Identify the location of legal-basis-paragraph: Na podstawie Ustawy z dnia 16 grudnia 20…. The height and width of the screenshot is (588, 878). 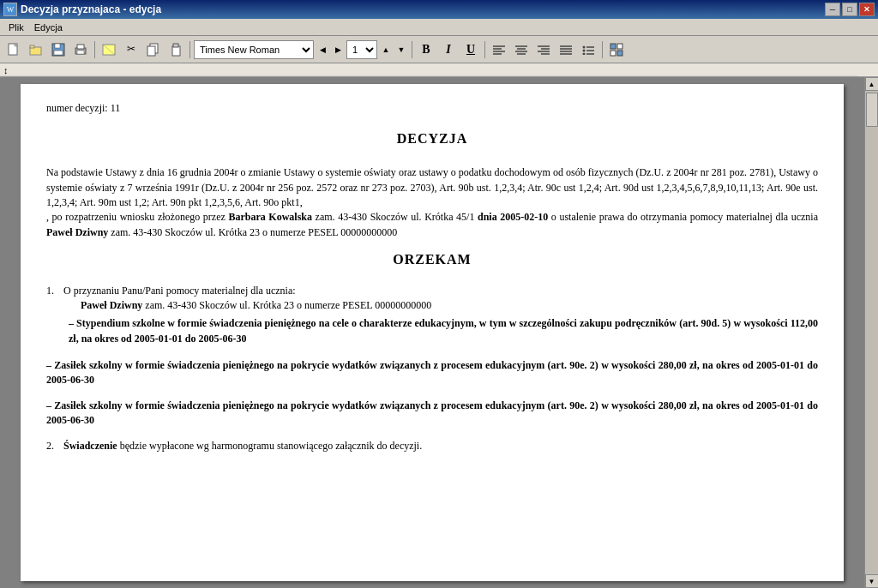
(432, 202).